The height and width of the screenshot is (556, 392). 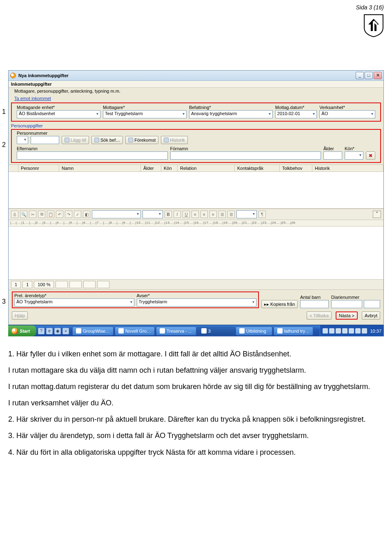 What do you see at coordinates (92, 149) in the screenshot?
I see `efternamn-label: Efternamn` at bounding box center [92, 149].